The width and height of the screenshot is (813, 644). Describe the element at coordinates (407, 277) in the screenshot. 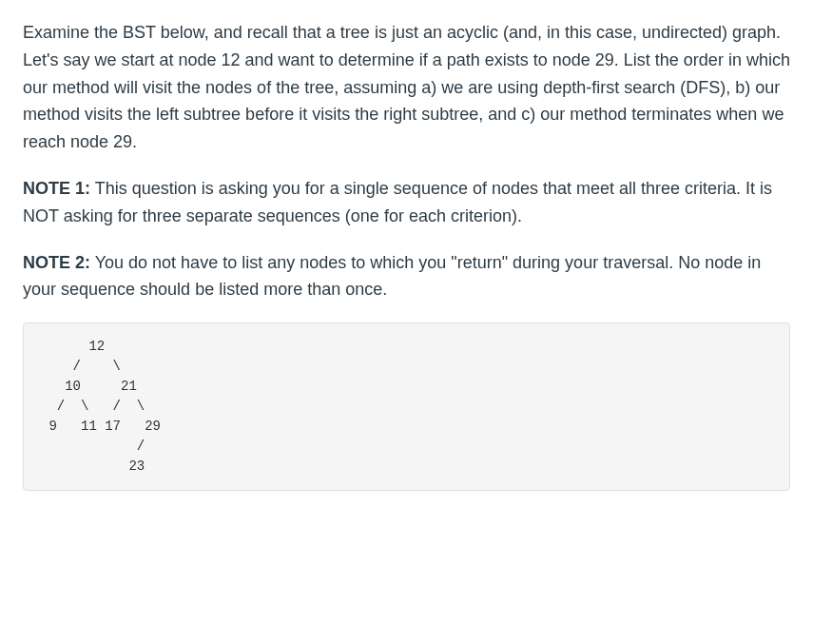

I see `note-2: NOTE 2: You do not have to list any node…` at that location.